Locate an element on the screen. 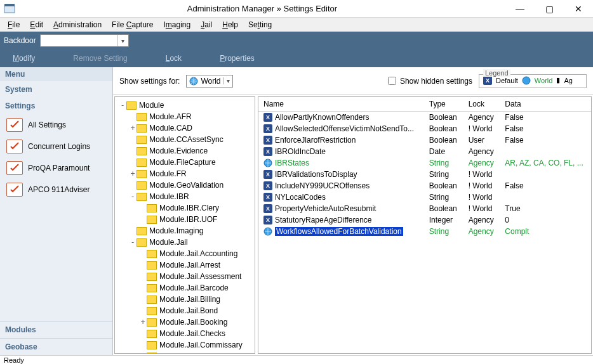 The image size is (593, 364). properties-action: Properties is located at coordinates (237, 58).